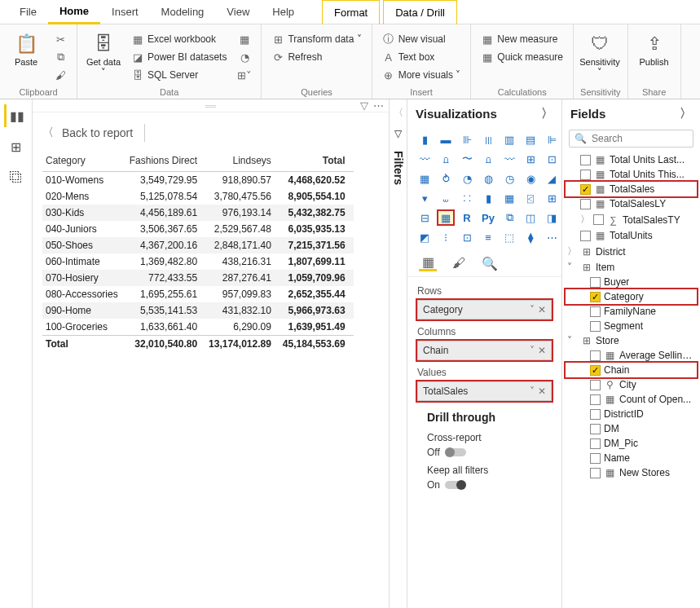  I want to click on visual-type-option: ⊞, so click(531, 159).